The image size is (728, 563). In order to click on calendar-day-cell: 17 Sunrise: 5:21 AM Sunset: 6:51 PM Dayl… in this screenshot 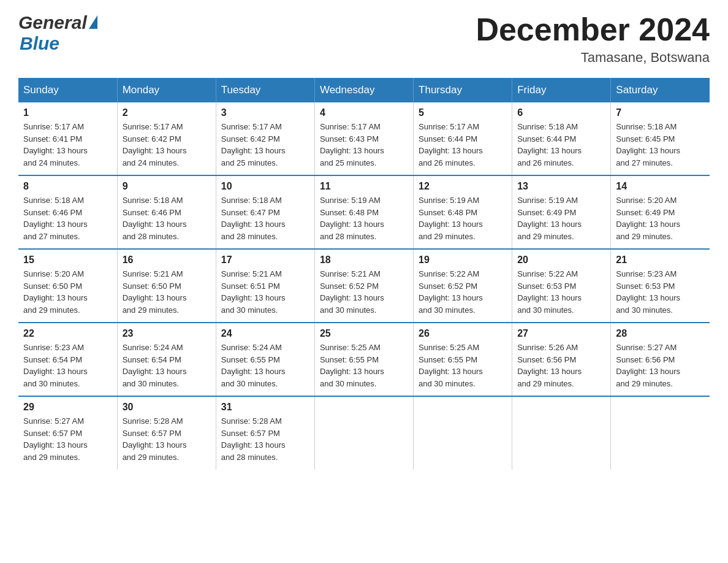, I will do `click(265, 286)`.